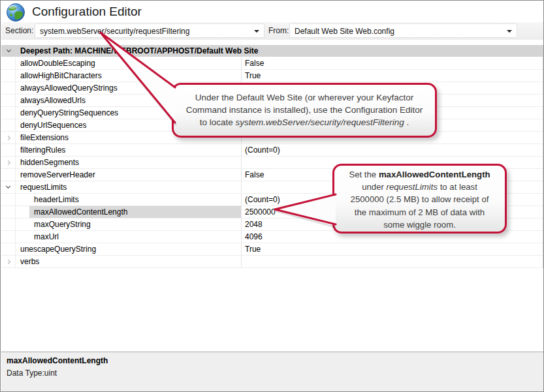  Describe the element at coordinates (272, 249) in the screenshot. I see `table-row: unescapeQueryStringTrue` at that location.